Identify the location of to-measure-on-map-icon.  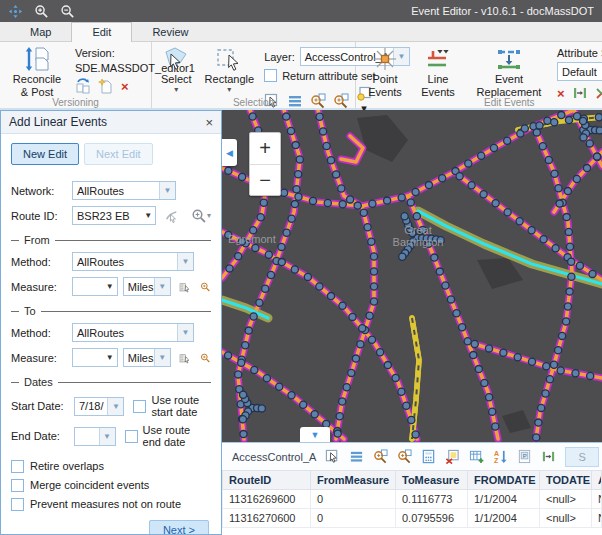
(184, 358).